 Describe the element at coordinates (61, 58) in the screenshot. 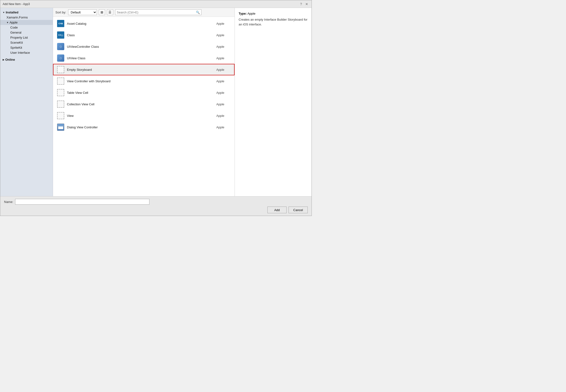

I see `uiview-icon: ⬡` at that location.